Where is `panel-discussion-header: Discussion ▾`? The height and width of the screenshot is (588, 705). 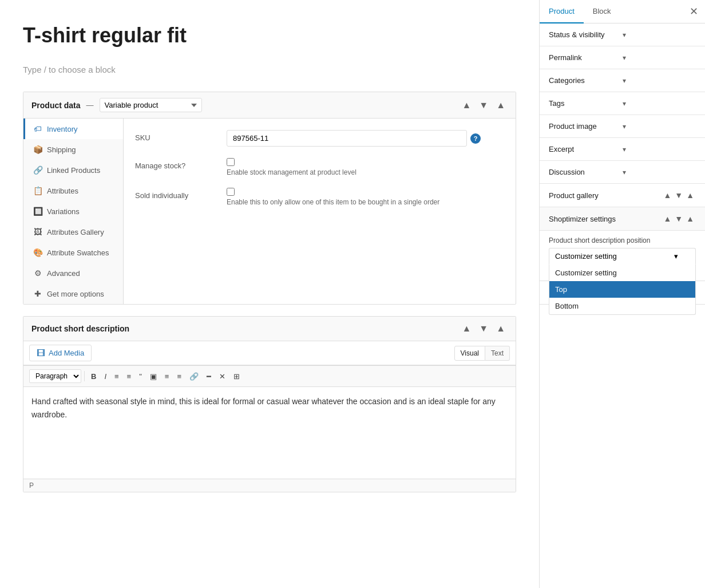 panel-discussion-header: Discussion ▾ is located at coordinates (623, 172).